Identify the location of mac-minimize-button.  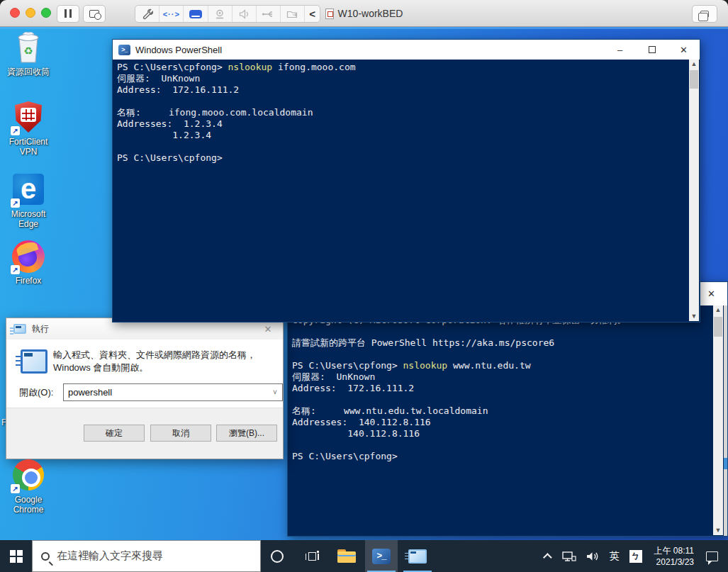
(30, 13).